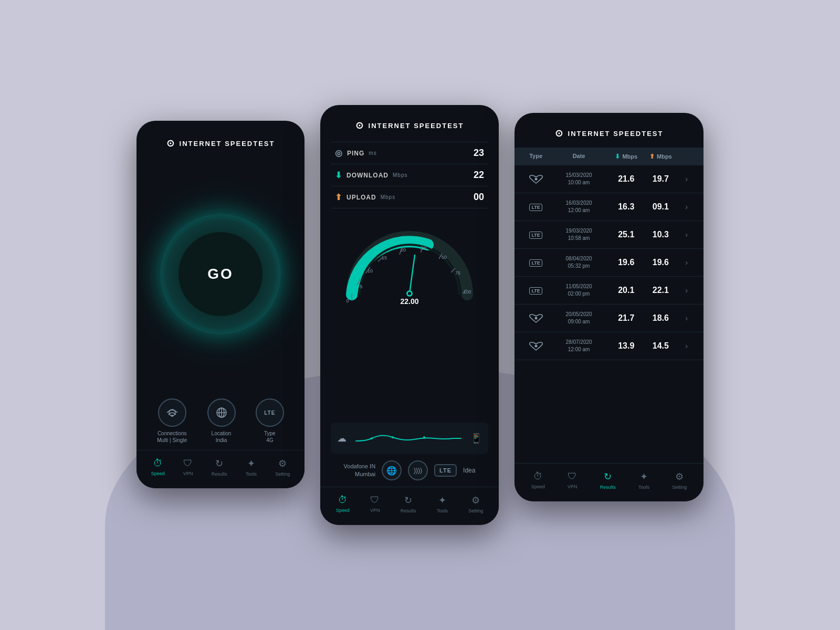 The image size is (840, 630). Describe the element at coordinates (609, 207) in the screenshot. I see `table-row: LTE 16/03/2020 12:00 am 16.3 09.1 ›` at that location.